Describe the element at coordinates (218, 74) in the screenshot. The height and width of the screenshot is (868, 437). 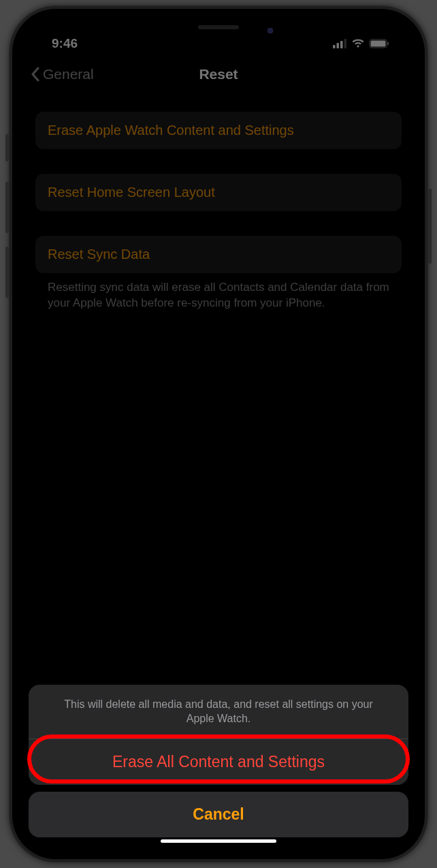
I see `nav-bar: General Reset` at that location.